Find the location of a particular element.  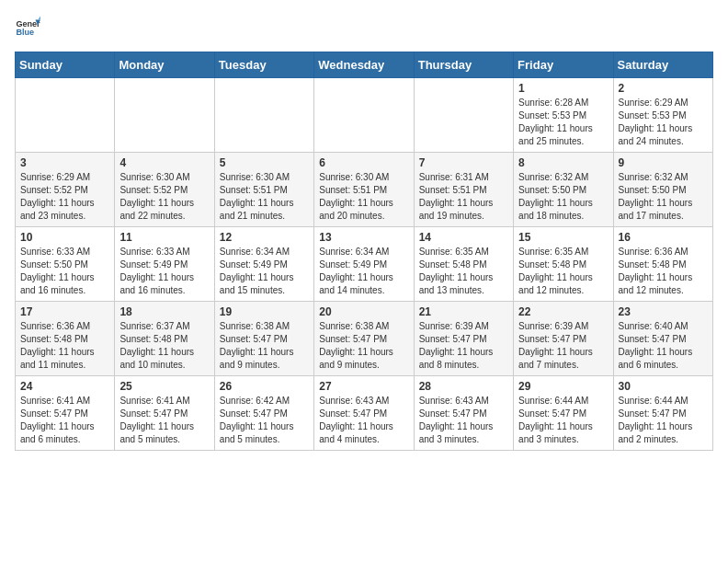

day-info: Sunrise: 6:31 AMSunset: 5:51 PMDaylight:… is located at coordinates (463, 197).